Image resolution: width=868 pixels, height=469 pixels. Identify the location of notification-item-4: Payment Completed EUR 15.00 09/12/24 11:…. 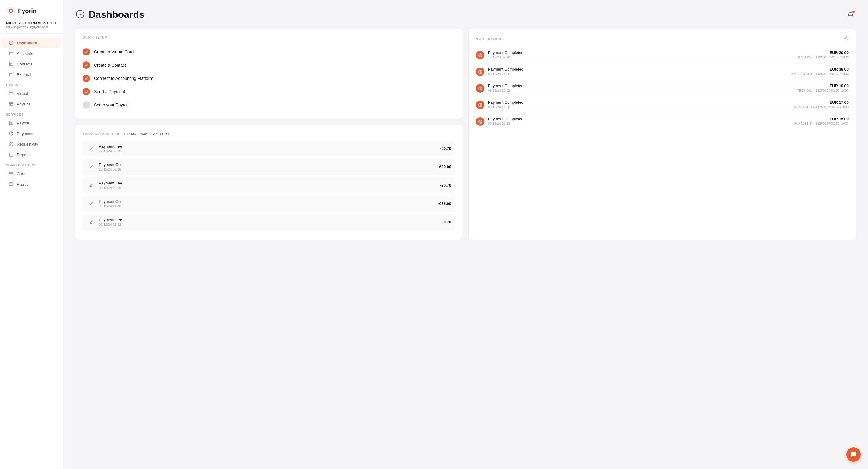
(662, 121).